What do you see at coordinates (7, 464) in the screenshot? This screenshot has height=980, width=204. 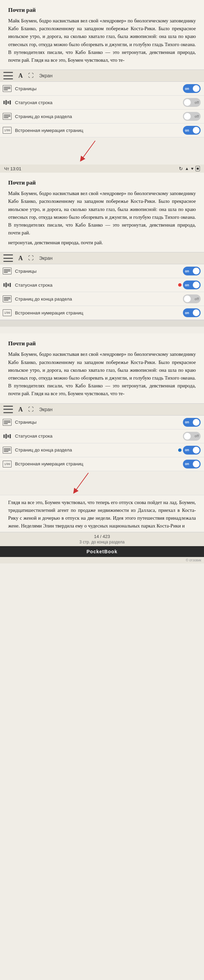 I see `inline-icon-3: 1/99` at bounding box center [7, 464].